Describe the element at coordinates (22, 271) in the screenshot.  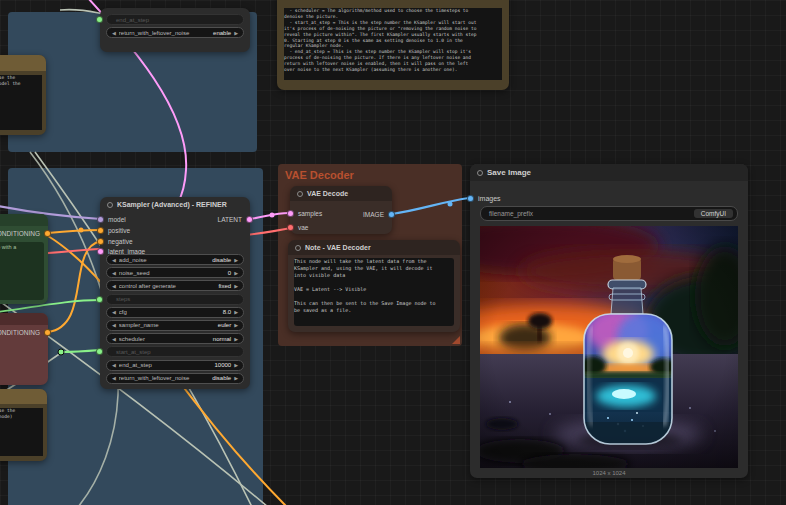
I see `prompt-text-widget: ttle with a` at that location.